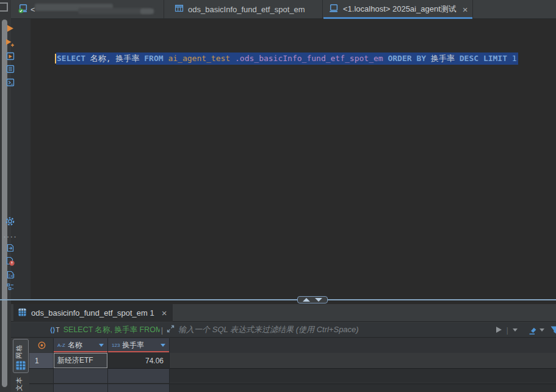 The image size is (556, 392). Describe the element at coordinates (278, 300) in the screenshot. I see `panel-splitter` at that location.